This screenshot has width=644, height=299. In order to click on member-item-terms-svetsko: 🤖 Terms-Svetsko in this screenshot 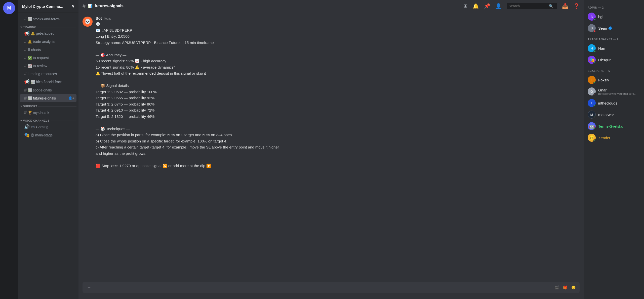, I will do `click(614, 126)`.